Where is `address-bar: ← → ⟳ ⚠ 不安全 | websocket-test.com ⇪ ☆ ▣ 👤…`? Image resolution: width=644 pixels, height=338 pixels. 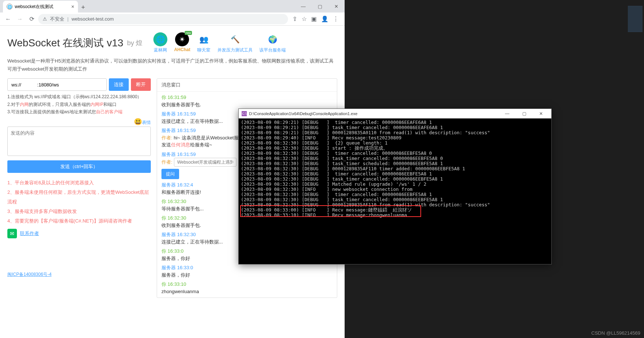
address-bar: ← → ⟳ ⚠ 不安全 | websocket-test.com ⇪ ☆ ▣ 👤… is located at coordinates (172, 19).